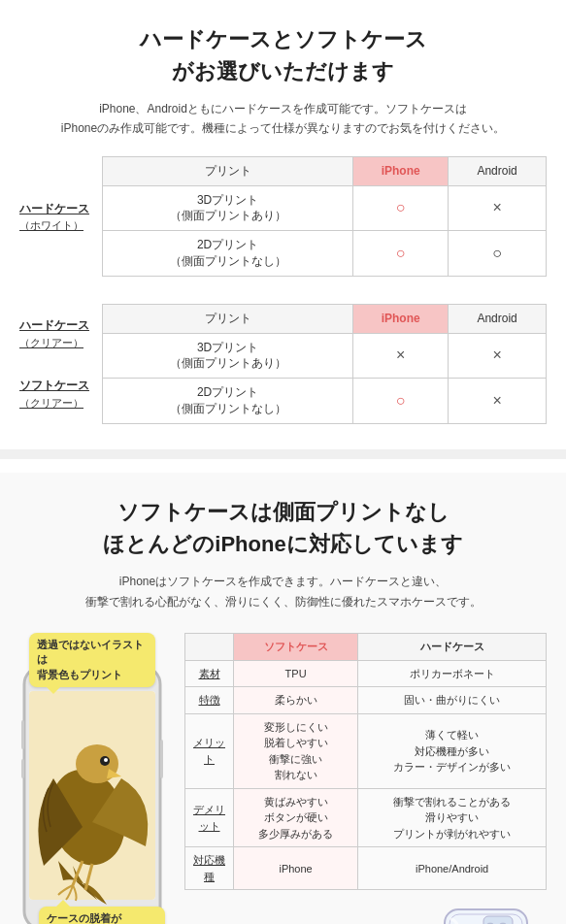 The height and width of the screenshot is (924, 566). What do you see at coordinates (324, 355) in the screenshot?
I see `table-row: 3Dプリント（側面プリントあり） × ×` at bounding box center [324, 355].